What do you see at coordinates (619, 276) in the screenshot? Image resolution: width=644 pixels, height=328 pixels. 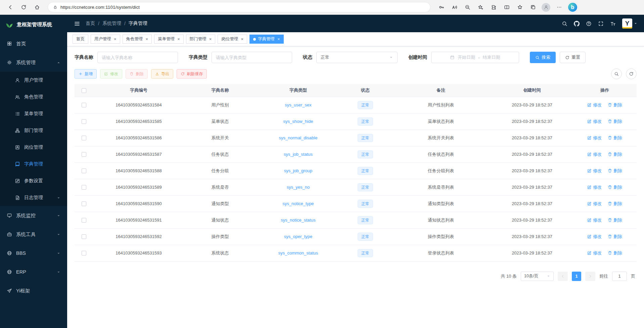 I see `goto-page-input` at bounding box center [619, 276].